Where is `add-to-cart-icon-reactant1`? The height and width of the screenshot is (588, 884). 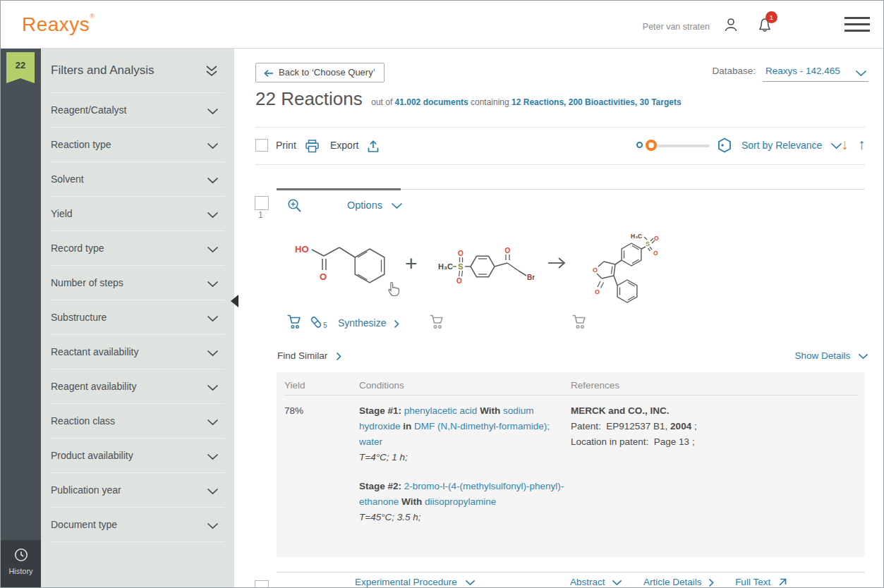
add-to-cart-icon-reactant1 is located at coordinates (295, 321).